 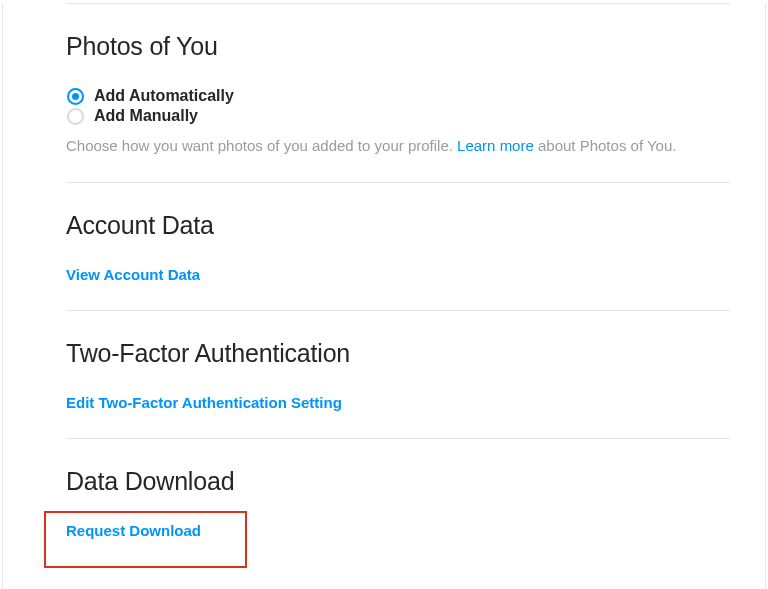 What do you see at coordinates (398, 96) in the screenshot?
I see `radio-add-automatically: Add Automatically` at bounding box center [398, 96].